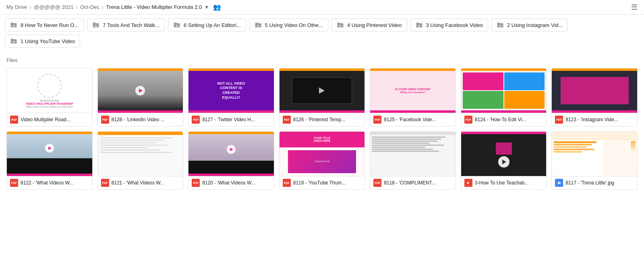 The image size is (644, 267). What do you see at coordinates (55, 120) in the screenshot?
I see `file-name: Video Multiplier Road...` at bounding box center [55, 120].